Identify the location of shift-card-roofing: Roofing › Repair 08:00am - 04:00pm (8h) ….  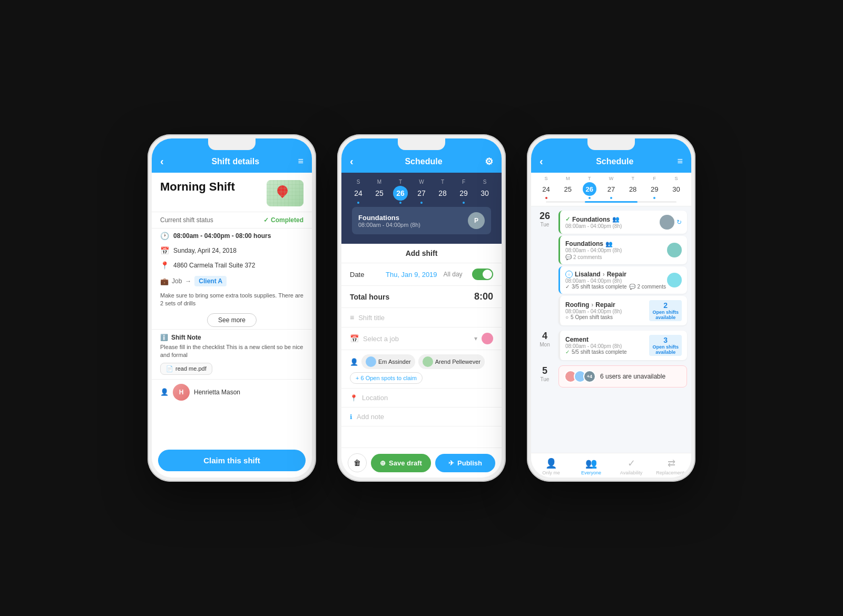
(623, 311).